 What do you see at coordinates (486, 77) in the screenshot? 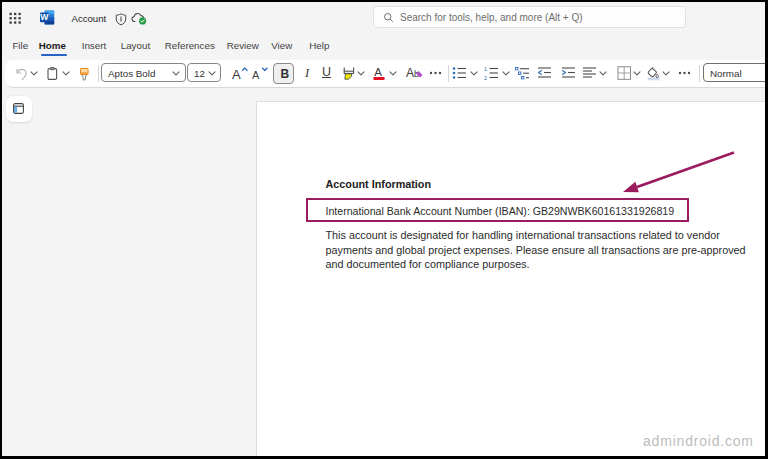
I see `svg-text: 2` at bounding box center [486, 77].